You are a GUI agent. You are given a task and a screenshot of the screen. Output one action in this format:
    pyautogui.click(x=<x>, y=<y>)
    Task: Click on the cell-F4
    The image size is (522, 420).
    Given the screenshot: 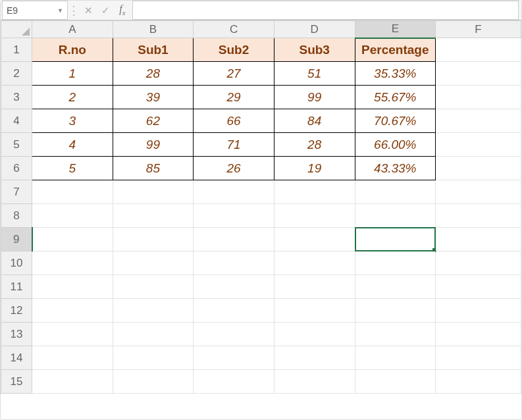 What is the action you would take?
    pyautogui.click(x=479, y=121)
    